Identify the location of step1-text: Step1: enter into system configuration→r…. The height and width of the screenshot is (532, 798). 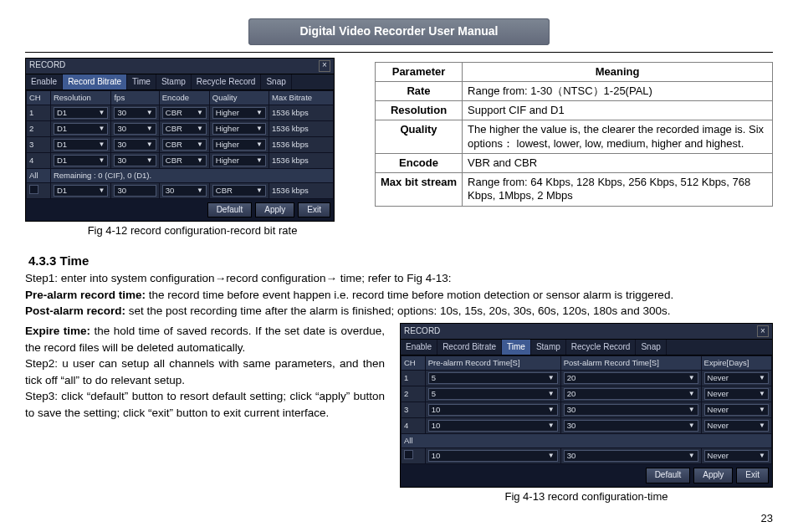
(399, 279).